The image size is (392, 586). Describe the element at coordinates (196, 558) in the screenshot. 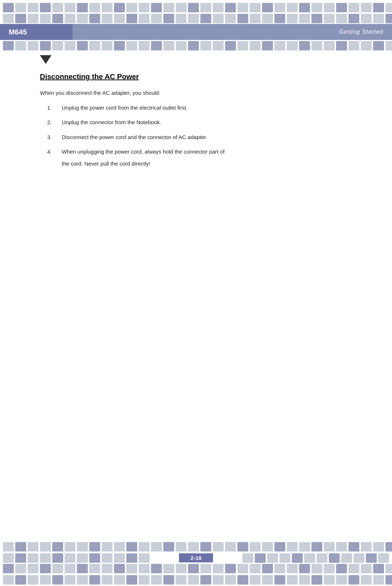

I see `page-number-badge: 2-18` at that location.